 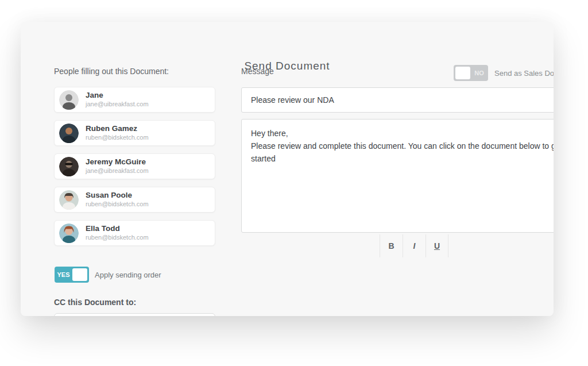 What do you see at coordinates (111, 71) in the screenshot?
I see `people-section-heading: People filling out this Document:` at bounding box center [111, 71].